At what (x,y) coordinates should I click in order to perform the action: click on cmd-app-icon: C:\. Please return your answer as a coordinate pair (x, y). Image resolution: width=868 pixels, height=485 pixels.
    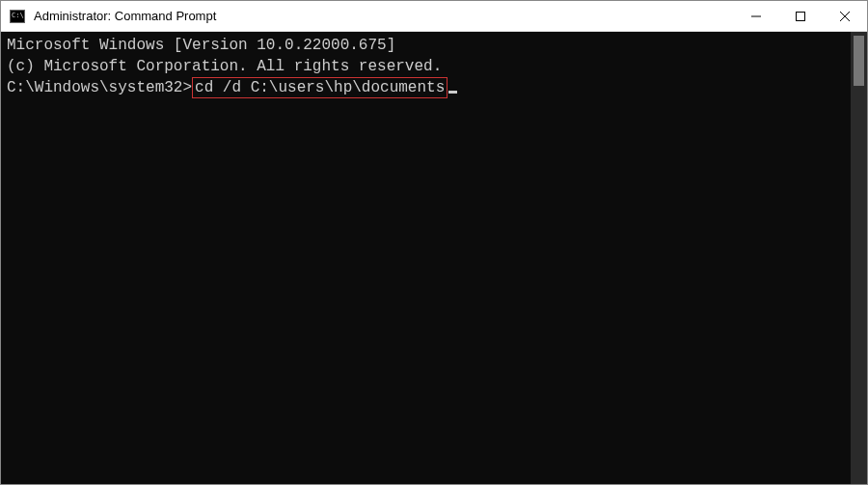
    Looking at the image, I should click on (17, 16).